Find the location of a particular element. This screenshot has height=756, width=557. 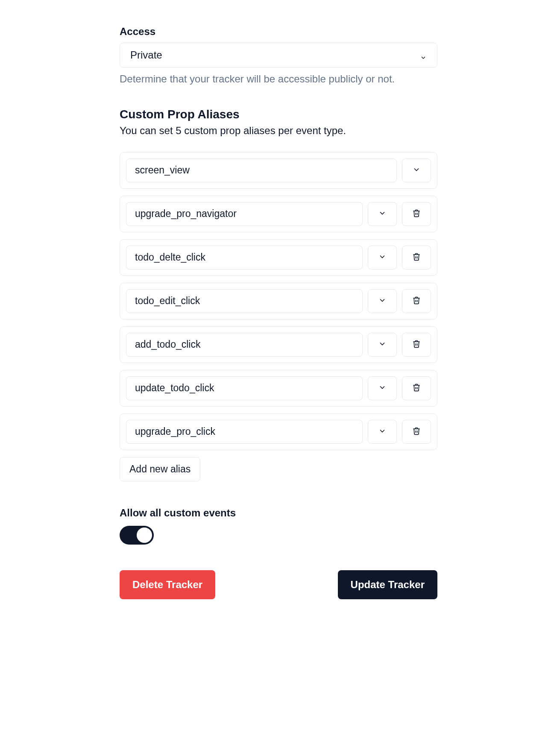

aliases-subtitle: You can set 5 custom prop aliases per ev… is located at coordinates (278, 131).